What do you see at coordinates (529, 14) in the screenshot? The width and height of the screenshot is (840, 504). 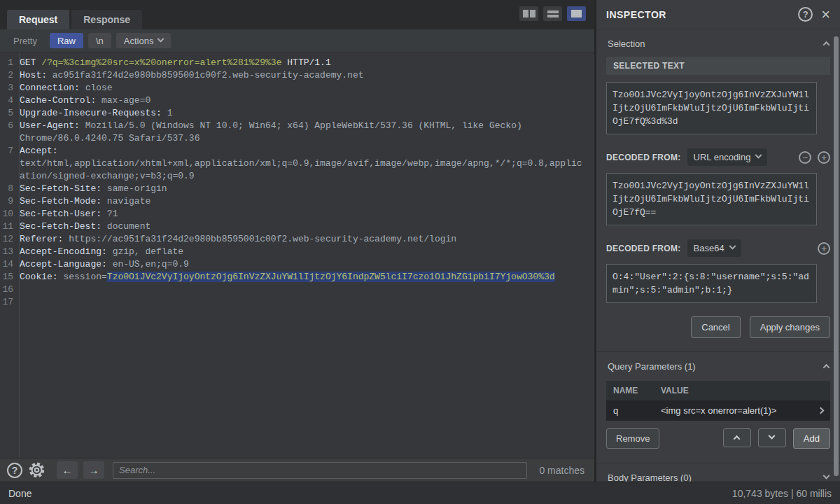 I see `layout-columns-icon` at bounding box center [529, 14].